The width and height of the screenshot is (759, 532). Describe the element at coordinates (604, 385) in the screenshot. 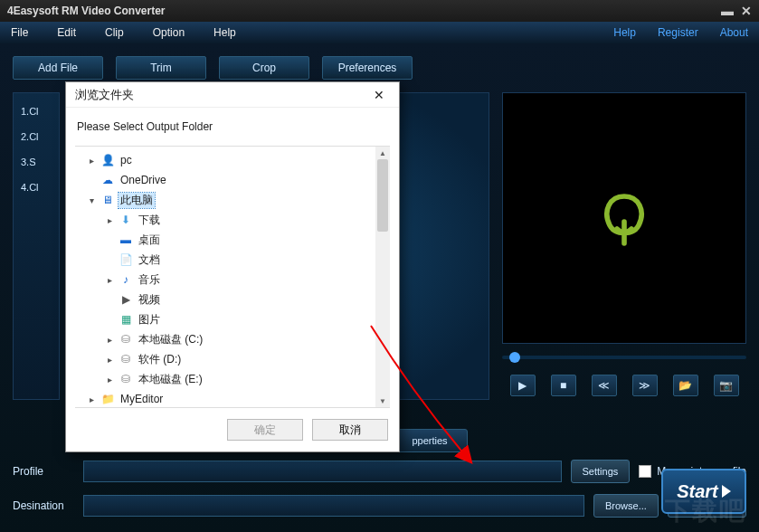

I see `prev-button: ≪` at that location.